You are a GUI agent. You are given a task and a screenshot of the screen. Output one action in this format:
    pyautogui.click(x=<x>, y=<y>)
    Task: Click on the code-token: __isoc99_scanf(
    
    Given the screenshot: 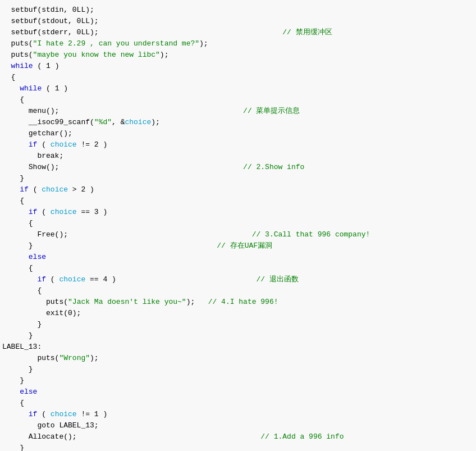 What is the action you would take?
    pyautogui.click(x=48, y=122)
    